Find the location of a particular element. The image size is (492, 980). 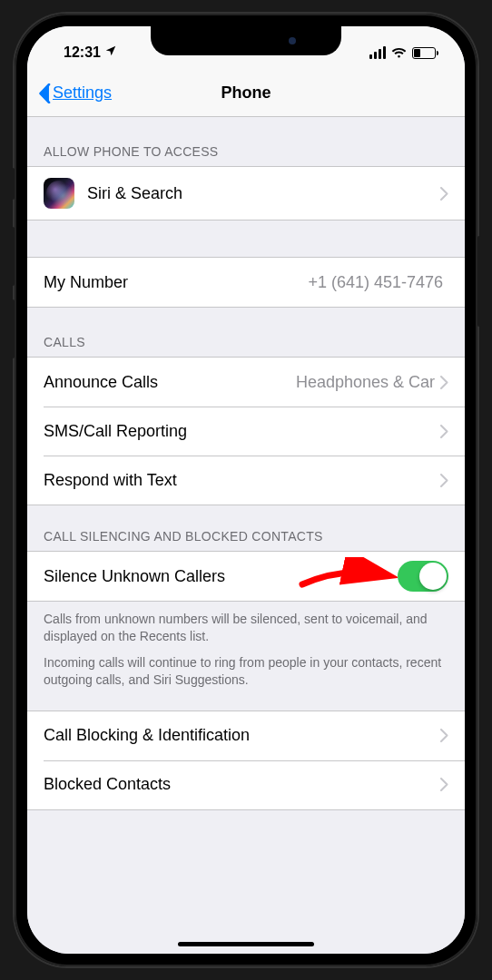

row-siri-search: Siri & Search is located at coordinates (246, 193).